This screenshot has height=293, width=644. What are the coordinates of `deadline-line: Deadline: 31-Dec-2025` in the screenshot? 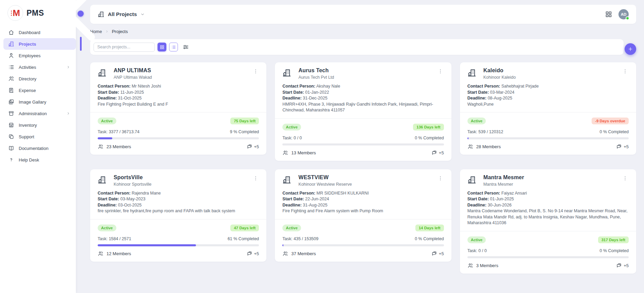 It's located at (363, 98).